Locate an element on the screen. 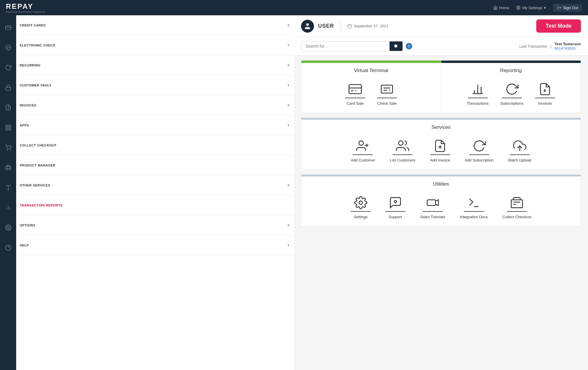 The height and width of the screenshot is (370, 588). collect-checkout-icon is located at coordinates (517, 203).